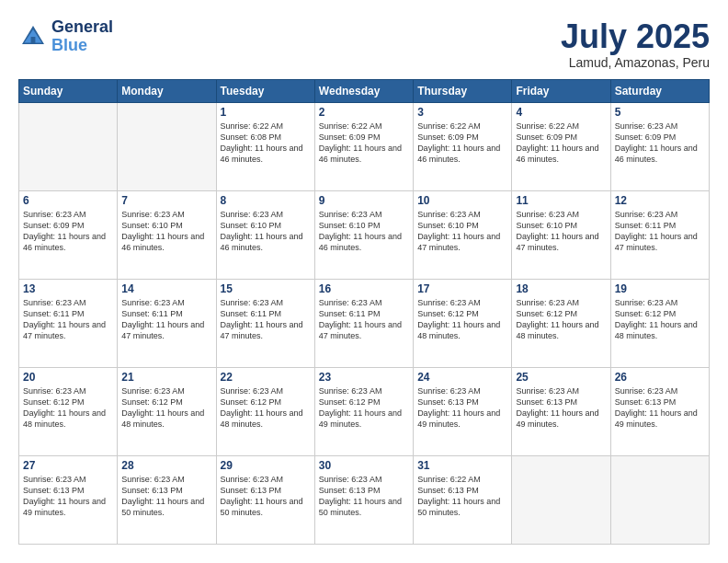 Image resolution: width=728 pixels, height=563 pixels. Describe the element at coordinates (265, 411) in the screenshot. I see `calendar-cell: 22Sunrise: 6:23 AM Sunset: 6:12 PM Dayli…` at that location.